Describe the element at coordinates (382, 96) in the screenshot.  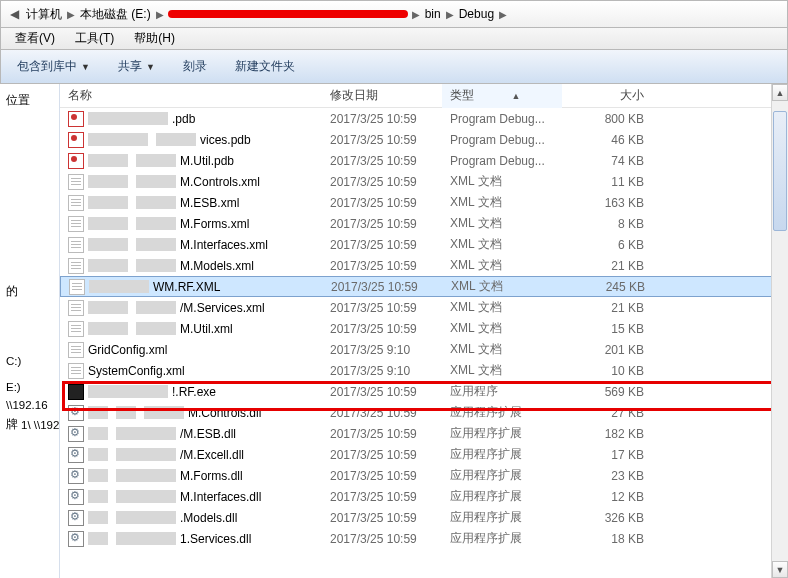
I see `col-modified: 修改日期` at that location.